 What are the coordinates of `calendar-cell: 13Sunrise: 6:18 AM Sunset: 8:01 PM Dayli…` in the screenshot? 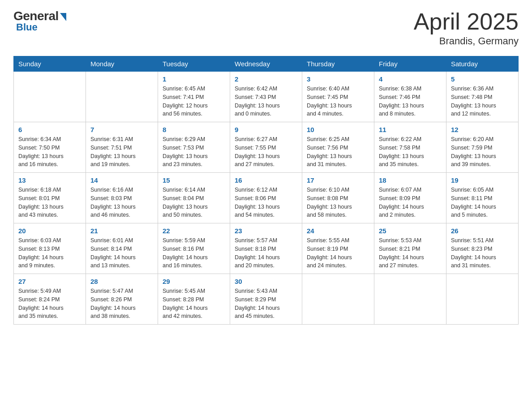 It's located at (50, 198).